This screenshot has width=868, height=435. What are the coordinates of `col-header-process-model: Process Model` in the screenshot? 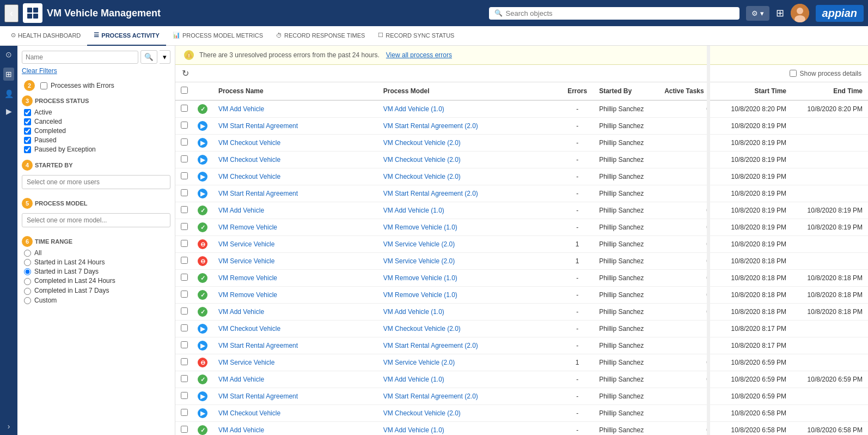 It's located at (469, 92).